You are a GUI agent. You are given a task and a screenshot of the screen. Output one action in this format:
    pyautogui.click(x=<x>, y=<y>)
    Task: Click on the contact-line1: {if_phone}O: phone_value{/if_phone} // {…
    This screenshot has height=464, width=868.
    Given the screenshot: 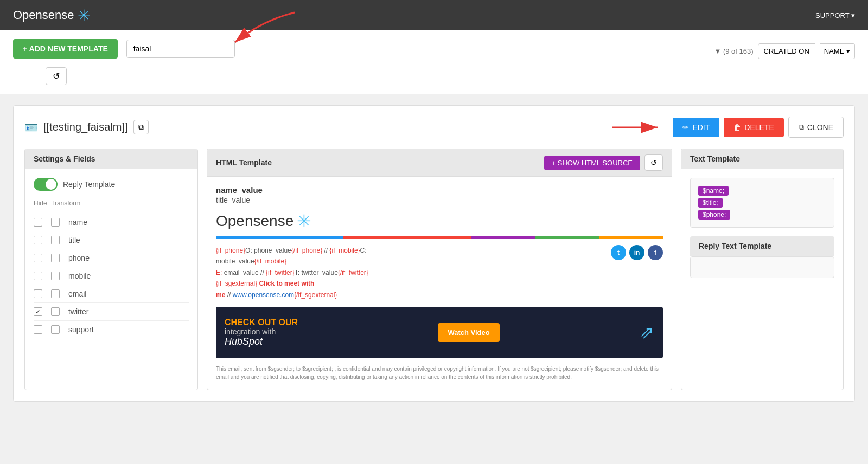 What is the action you would take?
    pyautogui.click(x=292, y=250)
    